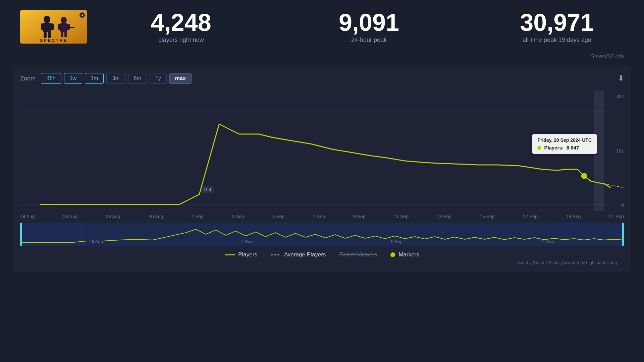 This screenshot has width=644, height=362. I want to click on svg-text: SPECTRE, so click(54, 40).